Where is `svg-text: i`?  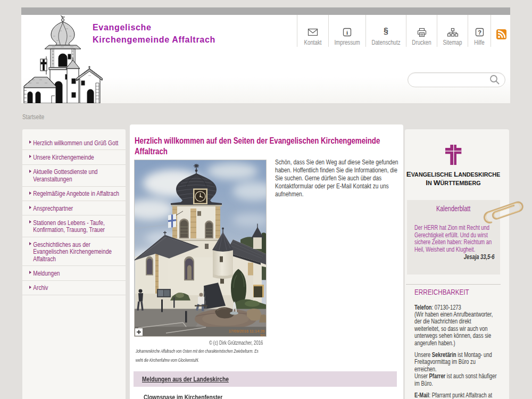
svg-text: i is located at coordinates (347, 32).